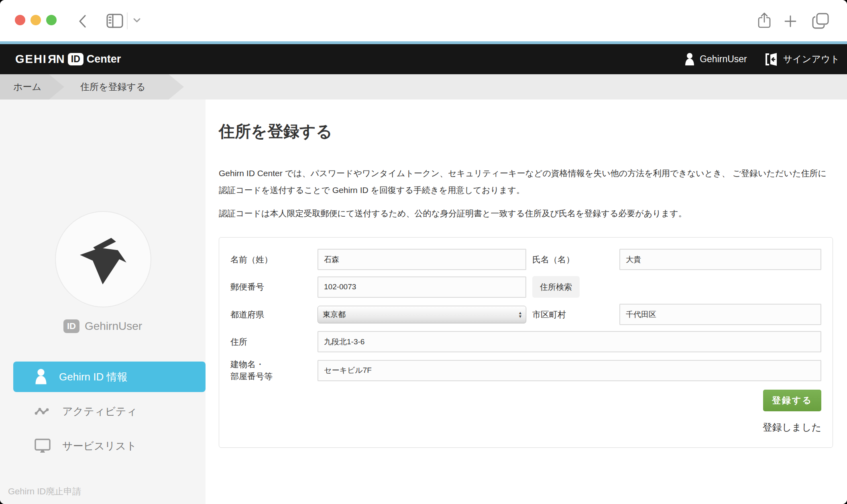 The image size is (847, 504). I want to click on address-field, so click(569, 342).